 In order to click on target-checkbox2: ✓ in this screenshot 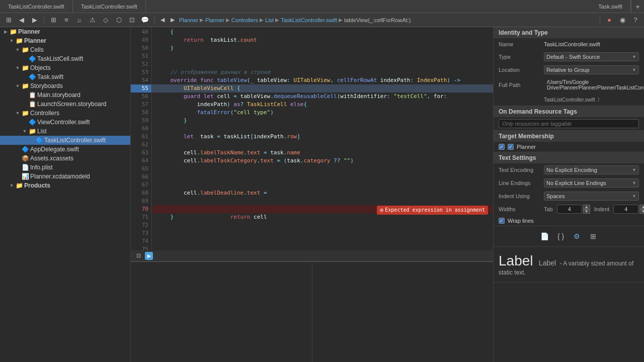, I will do `click(511, 147)`.